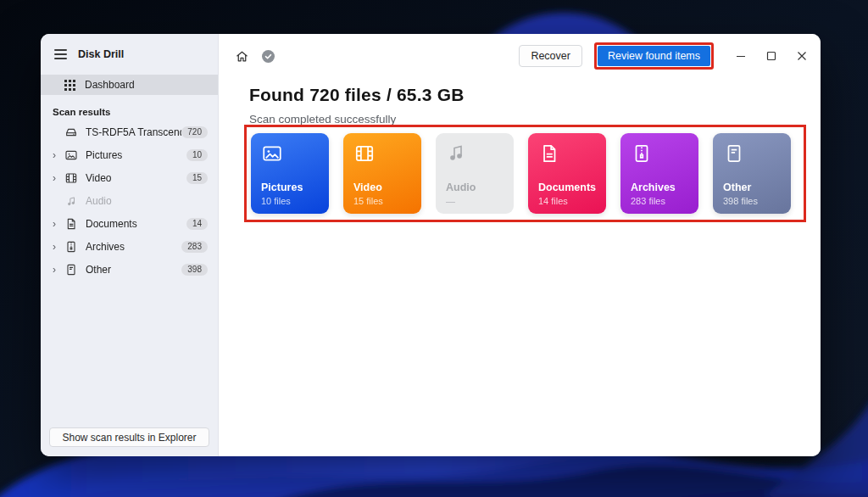  I want to click on found-files-heading: Found 720 files / 65.3 GB, so click(535, 95).